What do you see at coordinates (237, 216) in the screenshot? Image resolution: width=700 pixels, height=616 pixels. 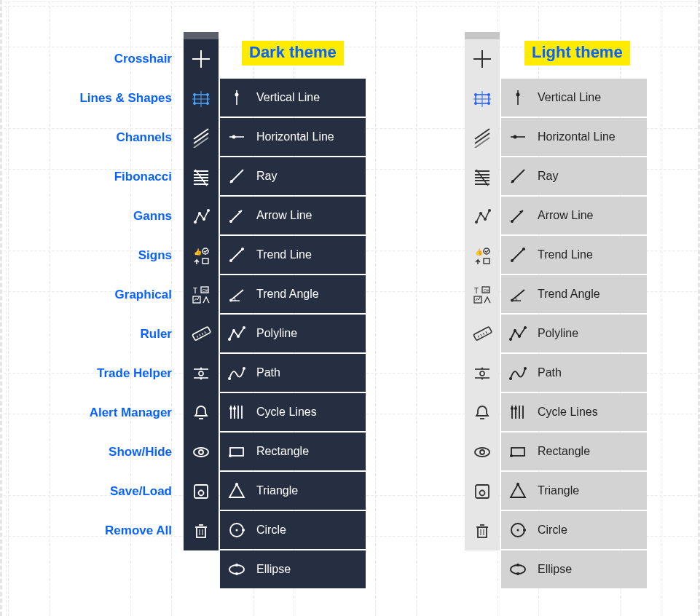 I see `arrow-line-icon` at bounding box center [237, 216].